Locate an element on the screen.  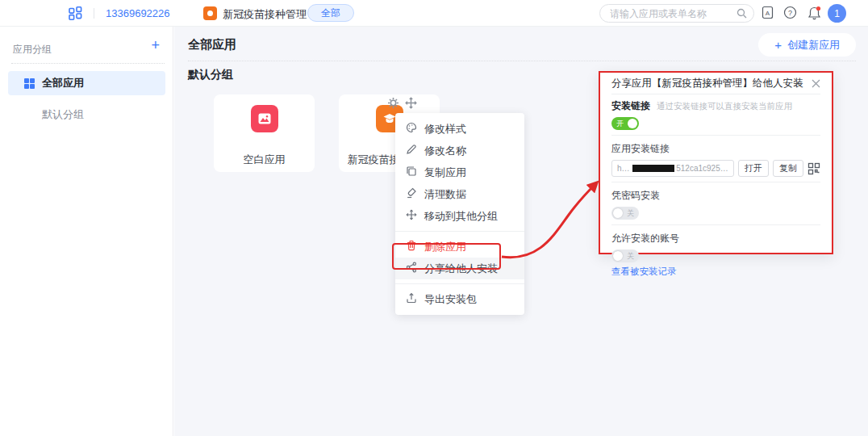
workspace-name: 新冠疫苗接种管理 is located at coordinates (265, 15).